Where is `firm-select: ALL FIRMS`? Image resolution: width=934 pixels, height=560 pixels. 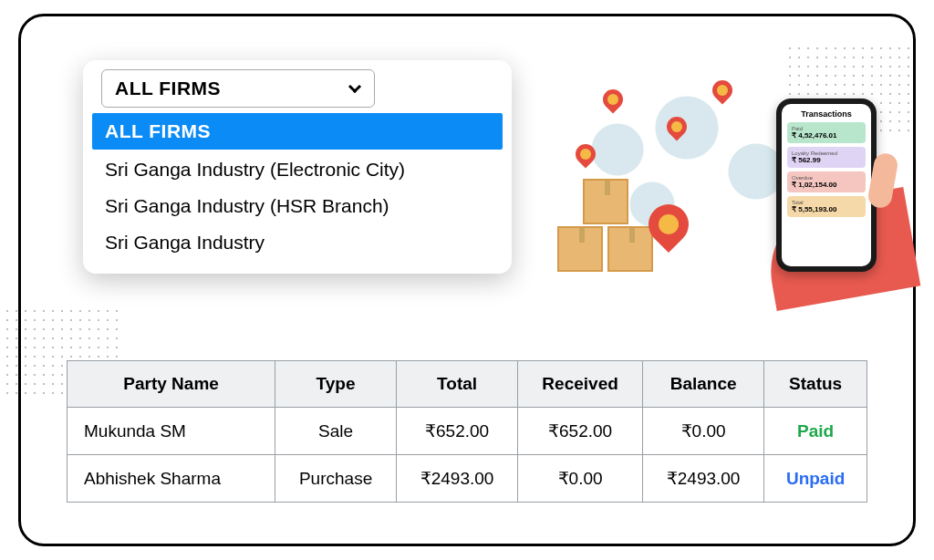 firm-select: ALL FIRMS is located at coordinates (238, 88).